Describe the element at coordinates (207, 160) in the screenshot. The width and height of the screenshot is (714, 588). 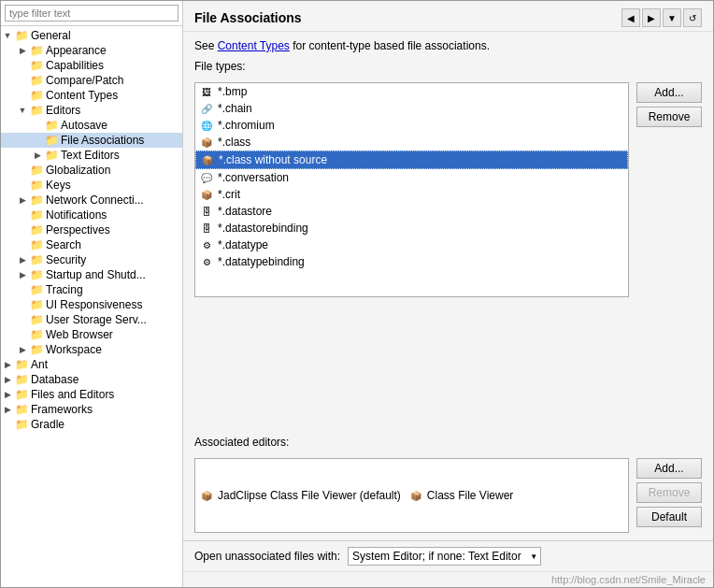
I see `file-type-icon: 📦` at that location.